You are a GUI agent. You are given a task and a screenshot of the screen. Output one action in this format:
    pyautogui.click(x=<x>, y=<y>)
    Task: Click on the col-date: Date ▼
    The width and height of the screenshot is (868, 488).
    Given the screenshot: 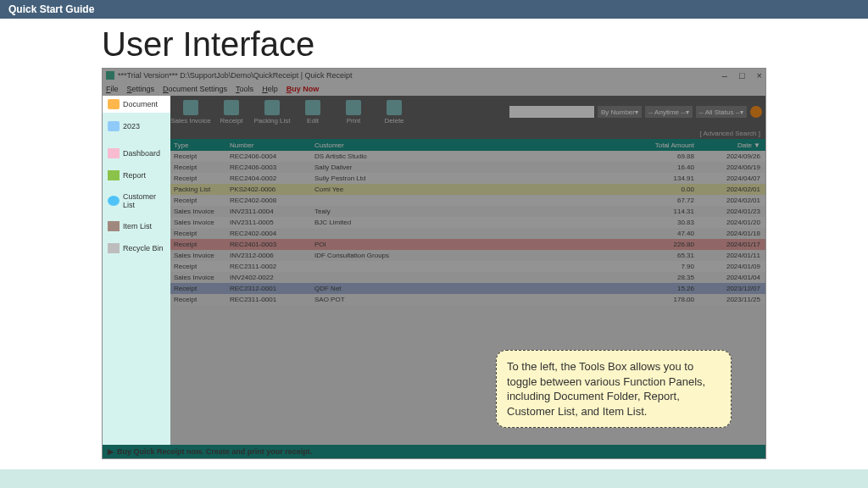 What is the action you would take?
    pyautogui.click(x=732, y=146)
    